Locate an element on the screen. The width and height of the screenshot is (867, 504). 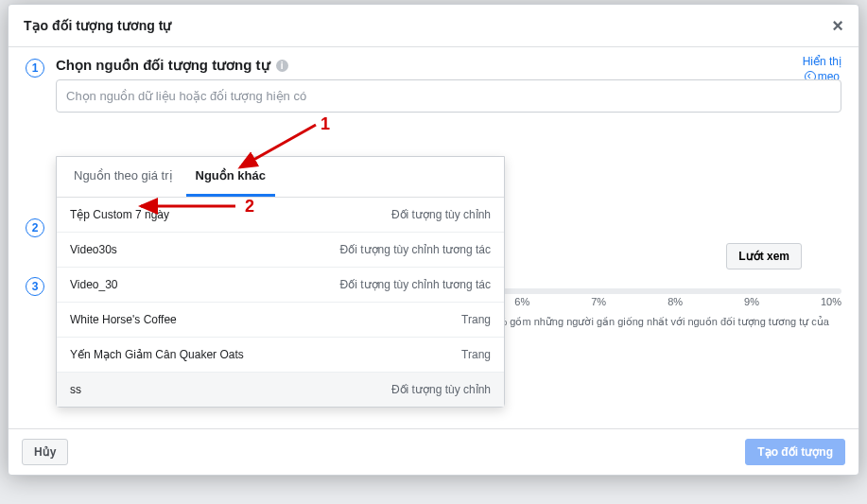
tick: 8% is located at coordinates (675, 302).